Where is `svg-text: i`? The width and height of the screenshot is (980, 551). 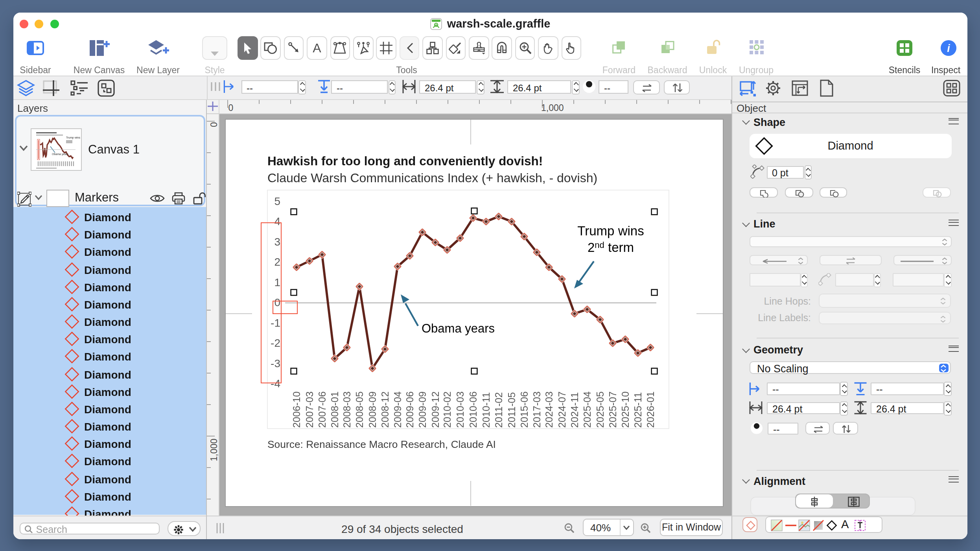
svg-text: i is located at coordinates (948, 48).